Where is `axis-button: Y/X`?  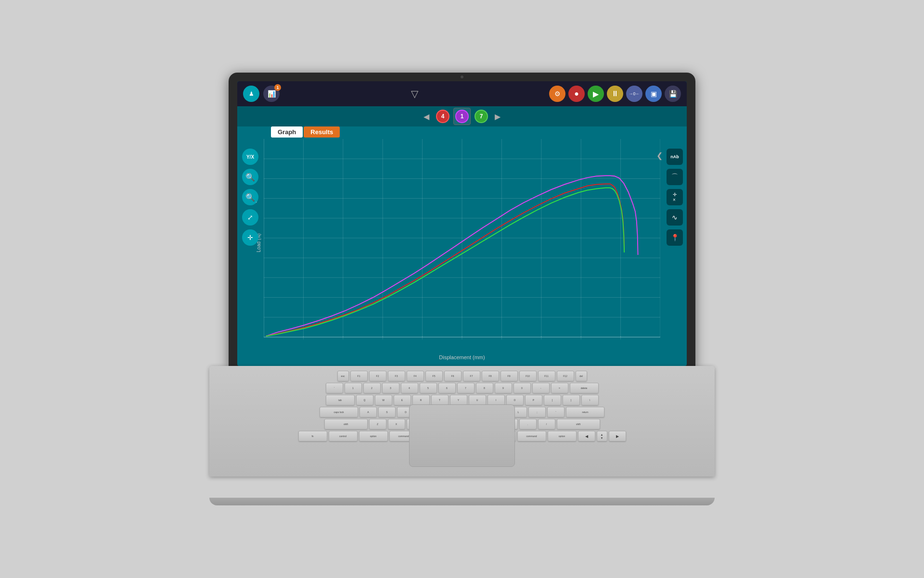
axis-button: Y/X is located at coordinates (250, 157).